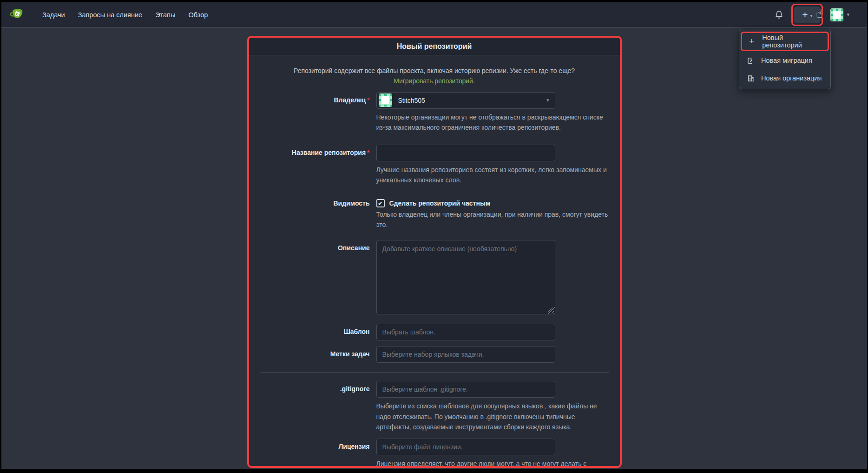 This screenshot has width=868, height=473. What do you see at coordinates (791, 78) in the screenshot?
I see `menu-item-label: Новая организация` at bounding box center [791, 78].